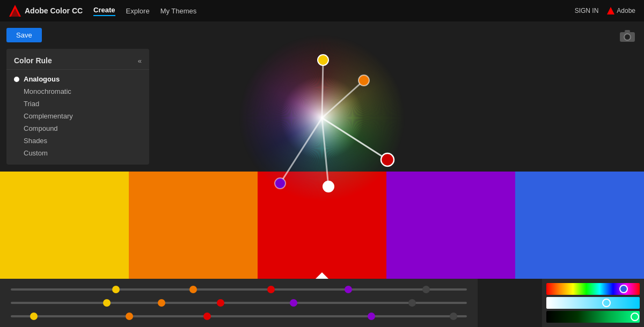 The image size is (644, 327). Describe the element at coordinates (78, 62) in the screenshot. I see `panel-header: Color Rule «` at that location.